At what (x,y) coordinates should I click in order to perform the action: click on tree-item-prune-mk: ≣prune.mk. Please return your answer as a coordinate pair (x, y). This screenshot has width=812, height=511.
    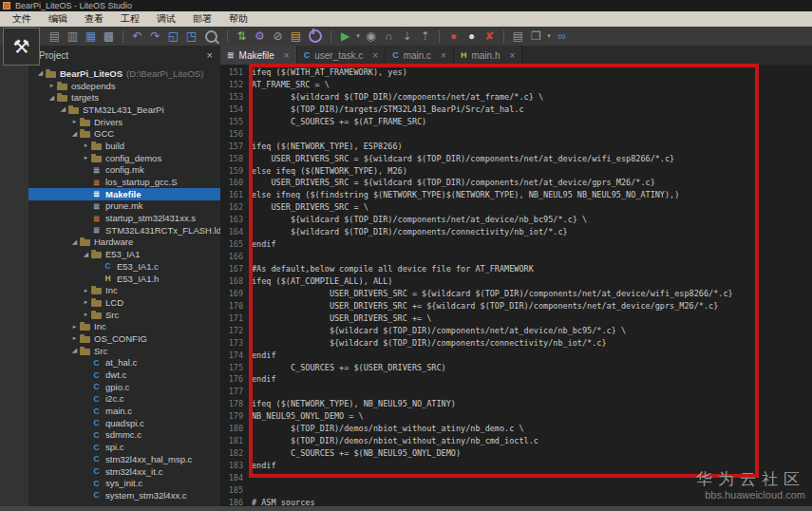
    Looking at the image, I should click on (124, 207).